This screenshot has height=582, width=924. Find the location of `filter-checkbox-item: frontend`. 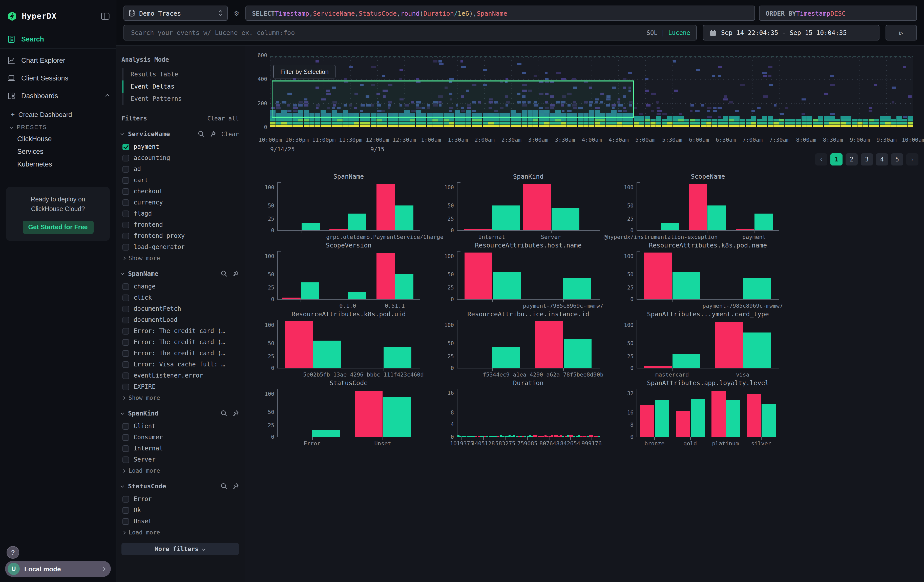

filter-checkbox-item: frontend is located at coordinates (180, 225).